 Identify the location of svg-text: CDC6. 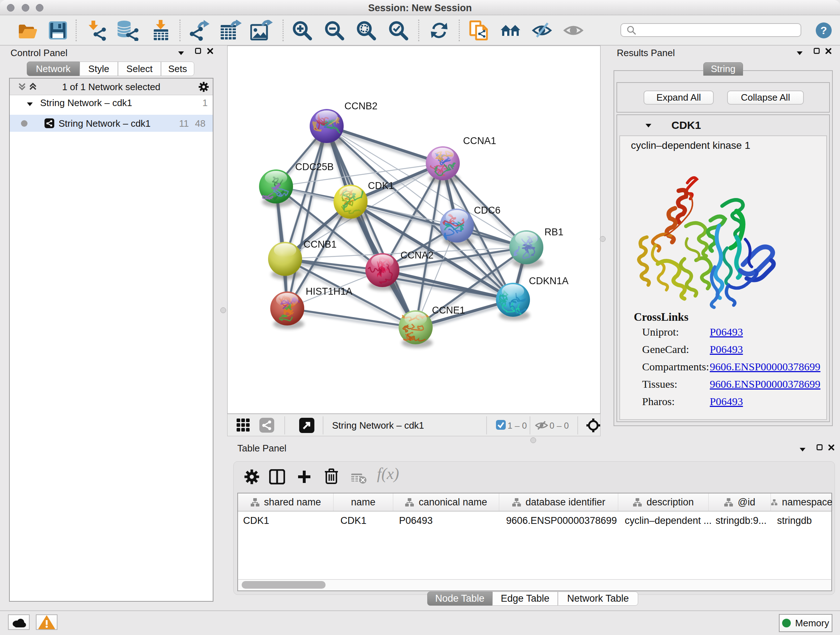
(487, 211).